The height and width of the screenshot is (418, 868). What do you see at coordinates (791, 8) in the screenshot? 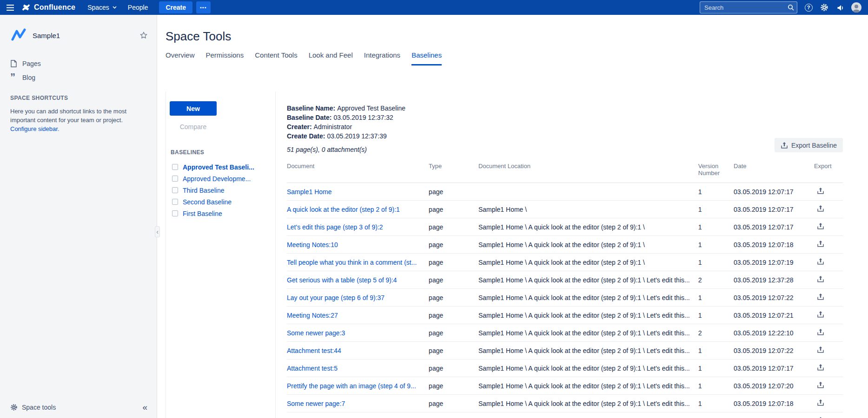
I see `search-icon` at bounding box center [791, 8].